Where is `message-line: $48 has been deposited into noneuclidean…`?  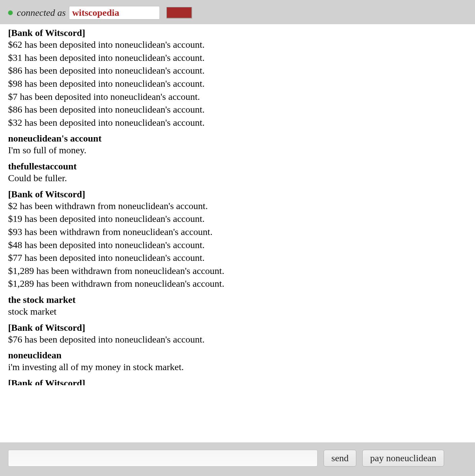 message-line: $48 has been deposited into noneuclidean… is located at coordinates (238, 245).